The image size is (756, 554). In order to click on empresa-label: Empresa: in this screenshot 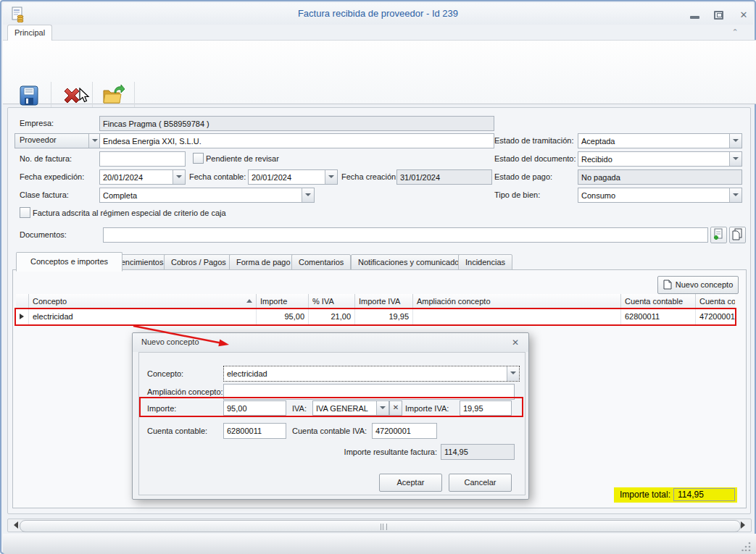, I will do `click(36, 123)`.